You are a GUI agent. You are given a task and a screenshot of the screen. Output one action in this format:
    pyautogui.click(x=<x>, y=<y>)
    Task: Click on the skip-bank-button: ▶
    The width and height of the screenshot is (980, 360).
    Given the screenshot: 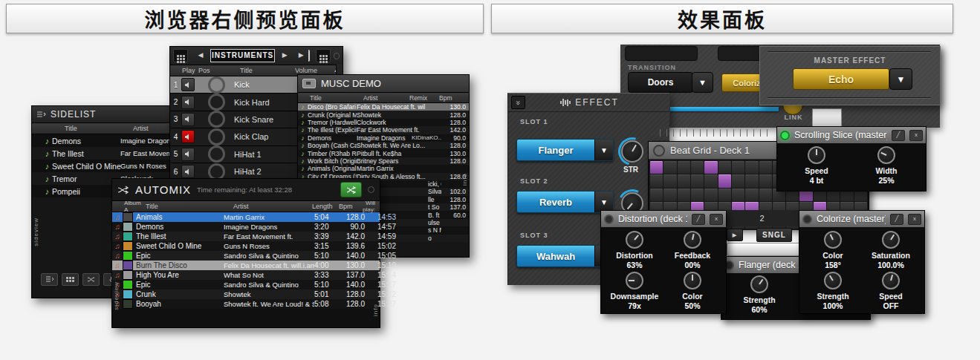 What is the action you would take?
    pyautogui.click(x=302, y=56)
    